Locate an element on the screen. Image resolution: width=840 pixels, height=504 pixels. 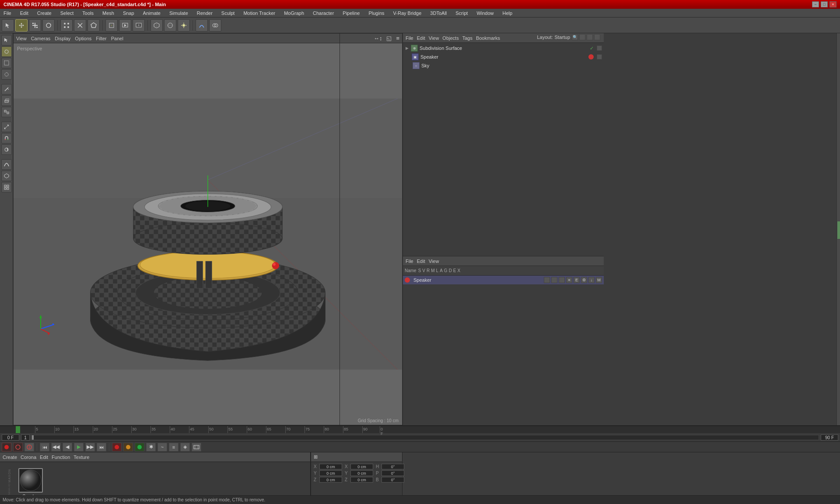
fps-input is located at coordinates (25, 438).